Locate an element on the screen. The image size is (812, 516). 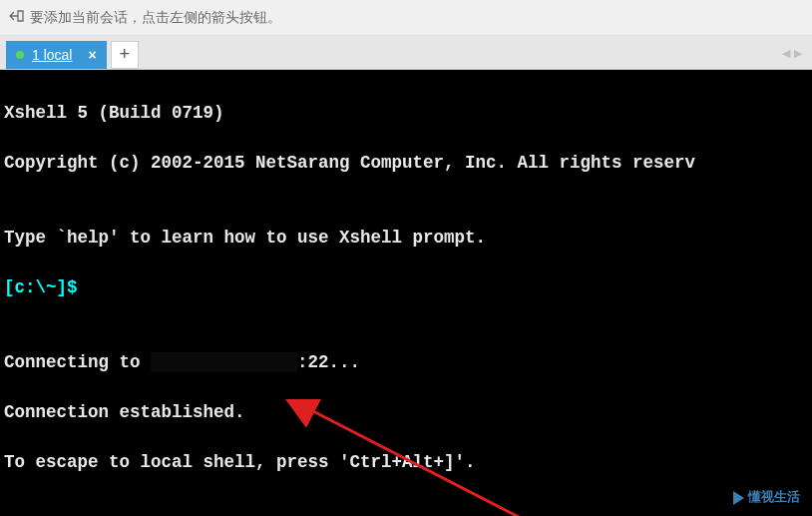
term-line: Copyright (c) 2002-2015 NetSarang Comput… is located at coordinates (406, 164).